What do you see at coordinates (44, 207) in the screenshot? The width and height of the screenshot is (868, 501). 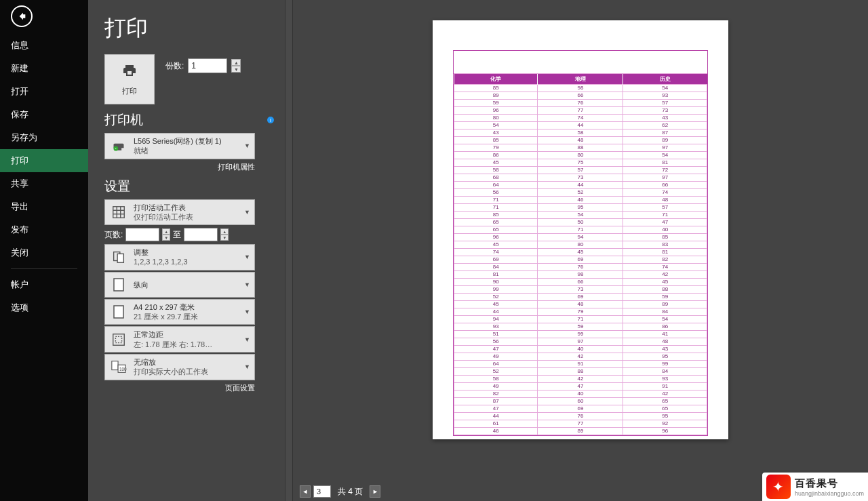 I see `sidebar-item: 导出` at bounding box center [44, 207].